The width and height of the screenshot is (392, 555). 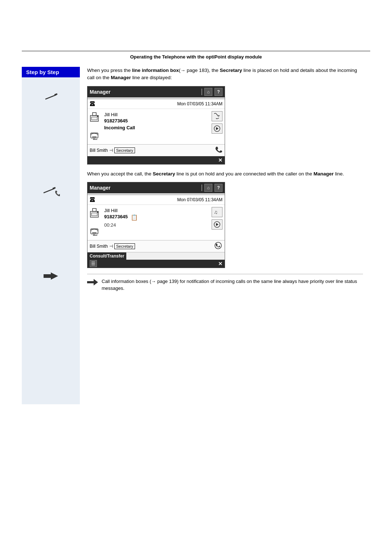 I want to click on display2-footer: ☰ ✕, so click(x=156, y=264).